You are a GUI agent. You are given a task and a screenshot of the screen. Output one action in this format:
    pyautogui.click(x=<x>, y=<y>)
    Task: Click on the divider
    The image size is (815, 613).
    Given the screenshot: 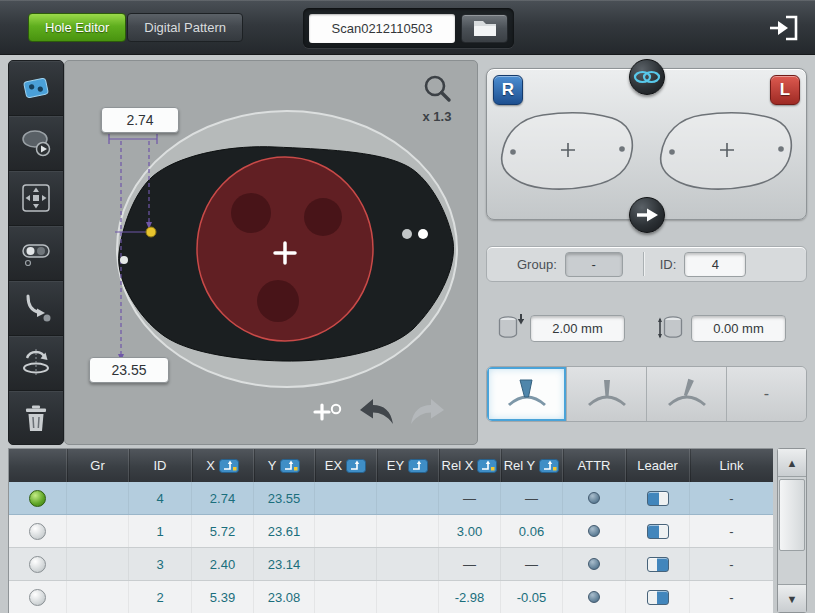 What is the action you would take?
    pyautogui.click(x=644, y=264)
    